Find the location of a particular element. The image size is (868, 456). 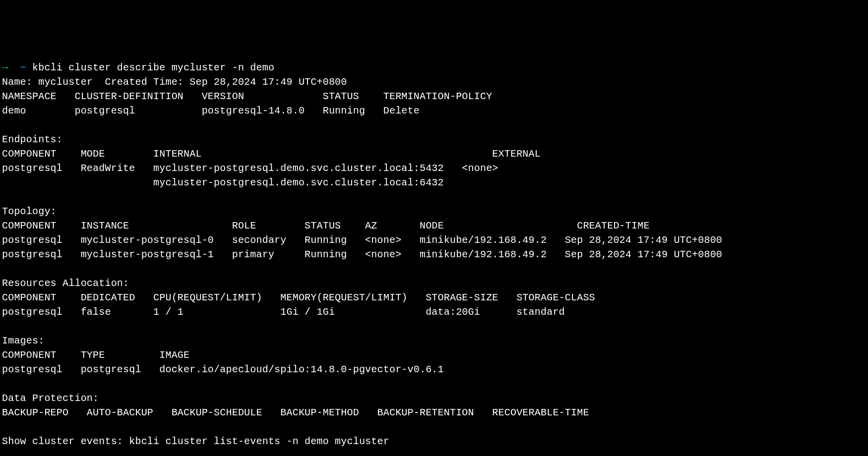

dataprotection-headers: BACKUP-REPO AUTO-BACKUP BACKUP-SCHEDULE … is located at coordinates (296, 412).